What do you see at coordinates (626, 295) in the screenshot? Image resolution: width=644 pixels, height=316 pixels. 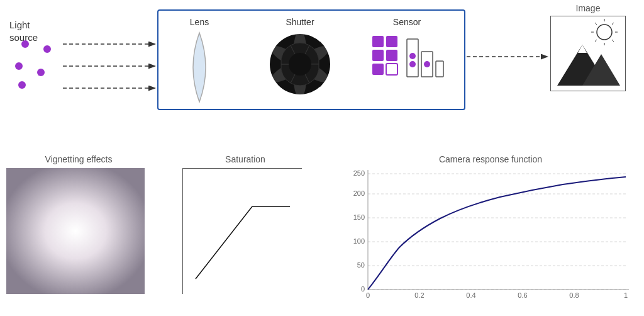 I see `svg-text: 1` at bounding box center [626, 295].